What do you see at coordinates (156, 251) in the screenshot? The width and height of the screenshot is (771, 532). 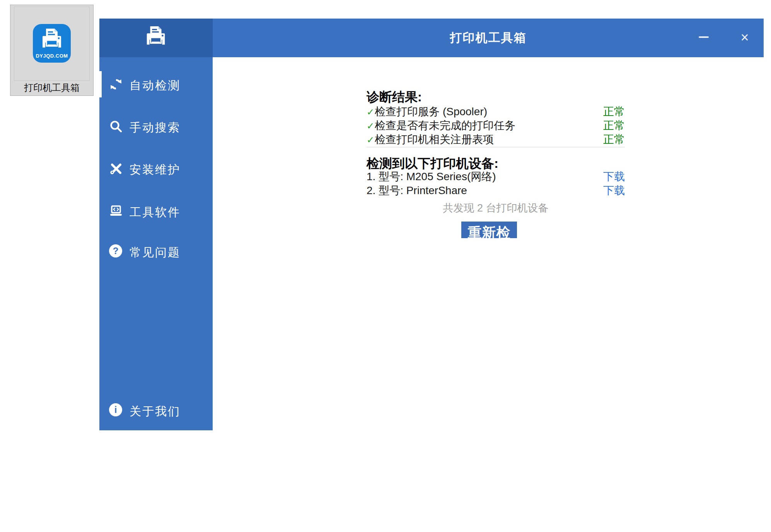 I see `sidebar-item-faq: ? 常见问题` at bounding box center [156, 251].